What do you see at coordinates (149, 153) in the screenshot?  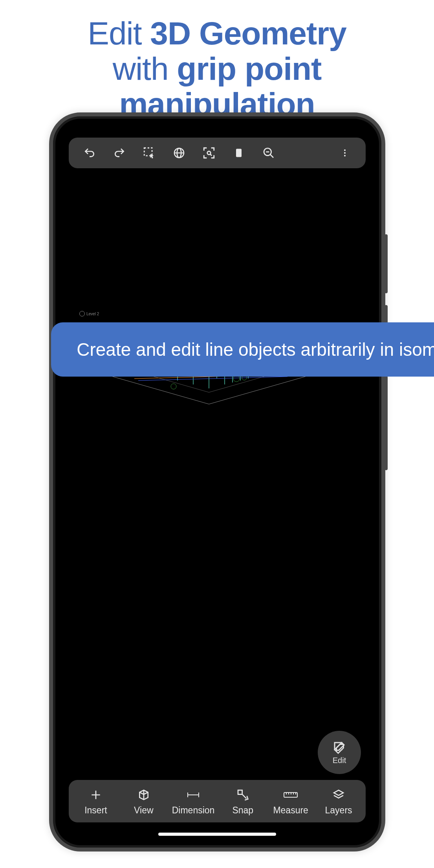 I see `selection-icon` at bounding box center [149, 153].